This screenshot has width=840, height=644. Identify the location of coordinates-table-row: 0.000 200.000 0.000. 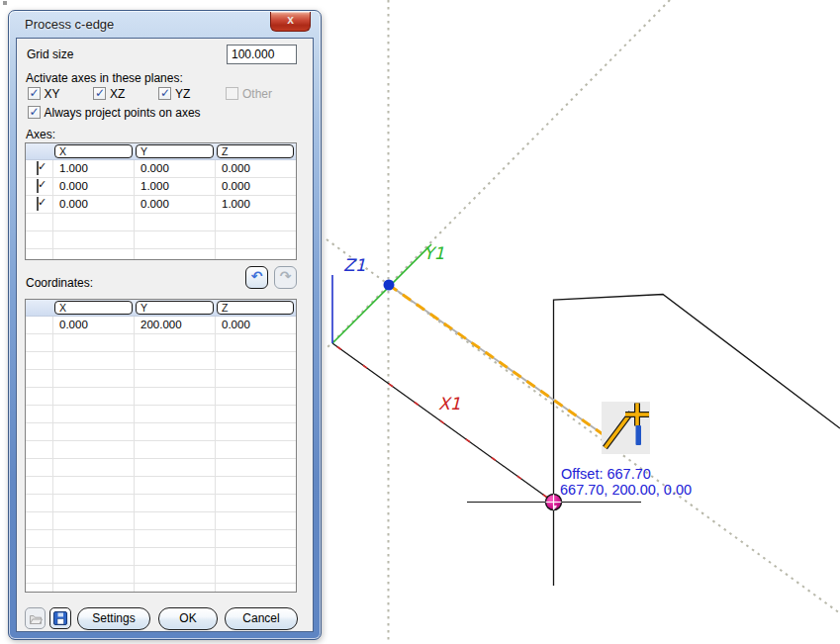
(160, 325).